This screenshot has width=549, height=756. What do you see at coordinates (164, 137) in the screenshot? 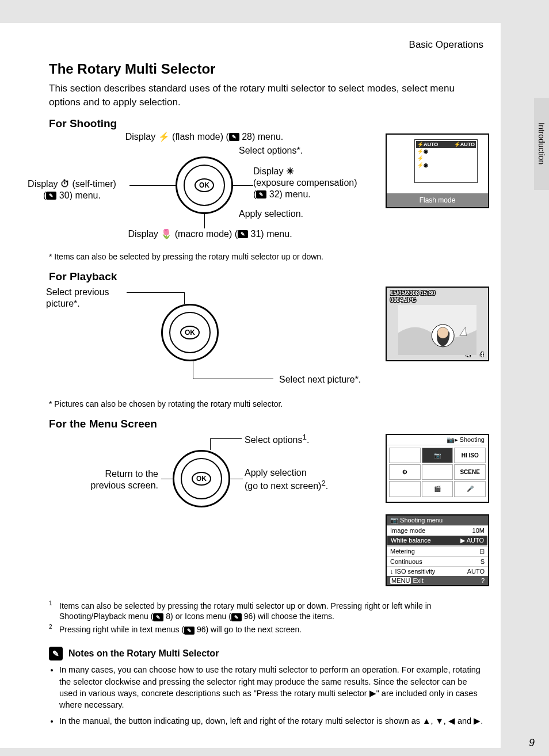
I see `flash-icon: ⚡` at bounding box center [164, 137].